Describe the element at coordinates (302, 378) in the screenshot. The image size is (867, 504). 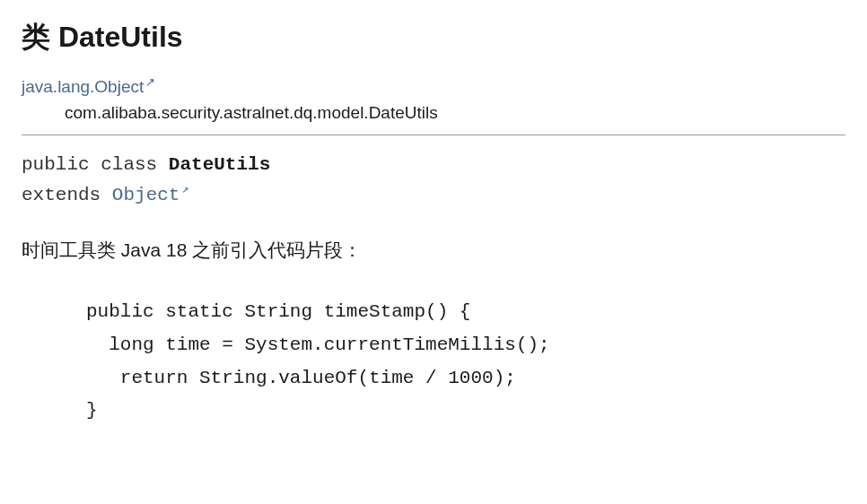
I see `code-line-3: return String.valueOf(time / 1000);` at that location.